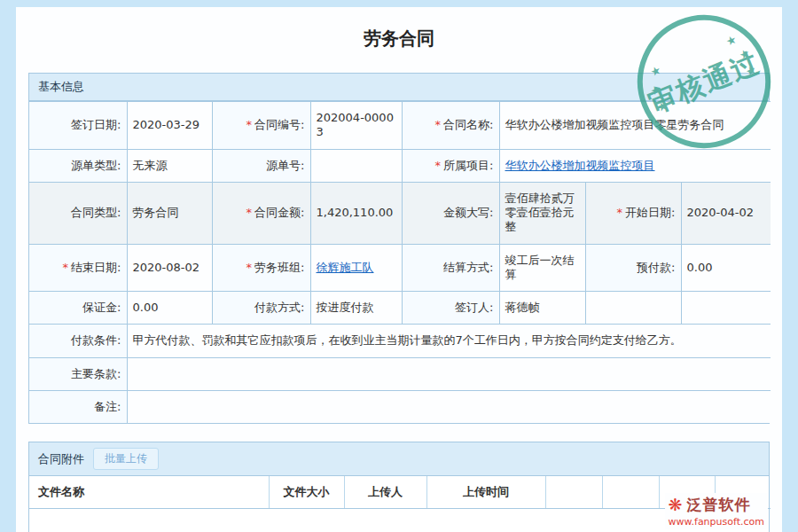 Image resolution: width=798 pixels, height=532 pixels. What do you see at coordinates (356, 309) in the screenshot?
I see `pay-method-value: 按进度付款` at bounding box center [356, 309].